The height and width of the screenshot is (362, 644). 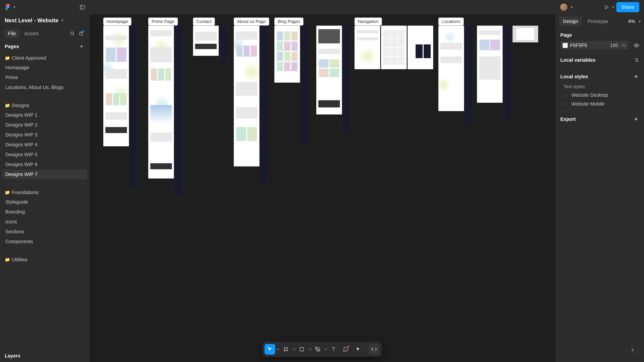 What do you see at coordinates (161, 102) in the screenshot?
I see `frame-prime-desktop` at bounding box center [161, 102].